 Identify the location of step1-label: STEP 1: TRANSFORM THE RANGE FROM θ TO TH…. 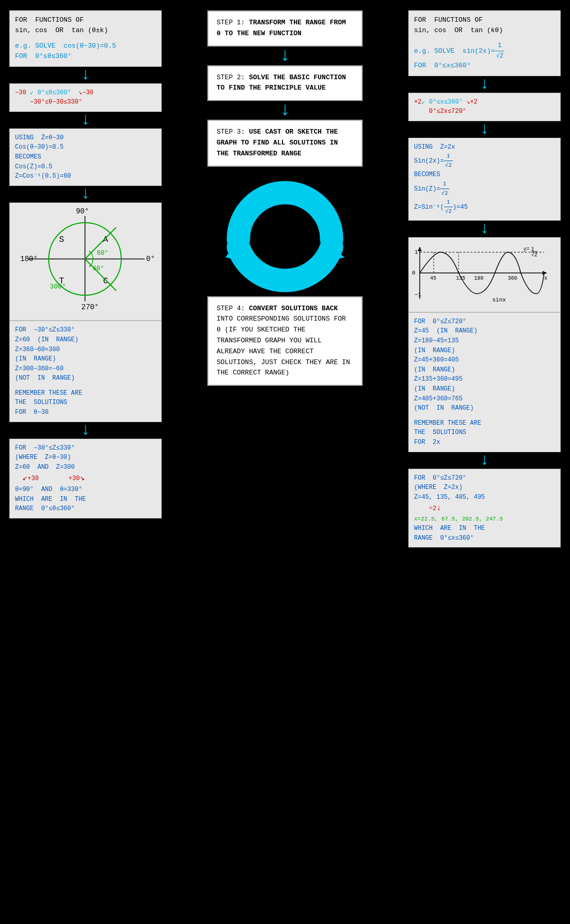
(285, 28).